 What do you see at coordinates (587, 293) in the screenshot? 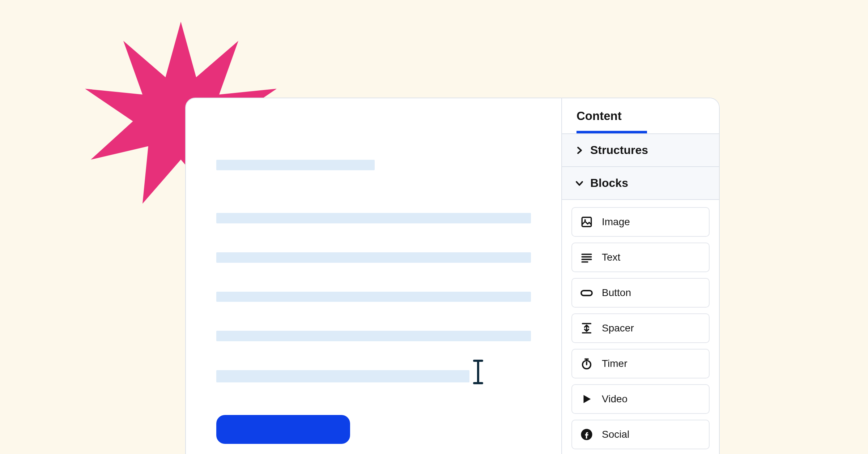
I see `button-icon` at bounding box center [587, 293].